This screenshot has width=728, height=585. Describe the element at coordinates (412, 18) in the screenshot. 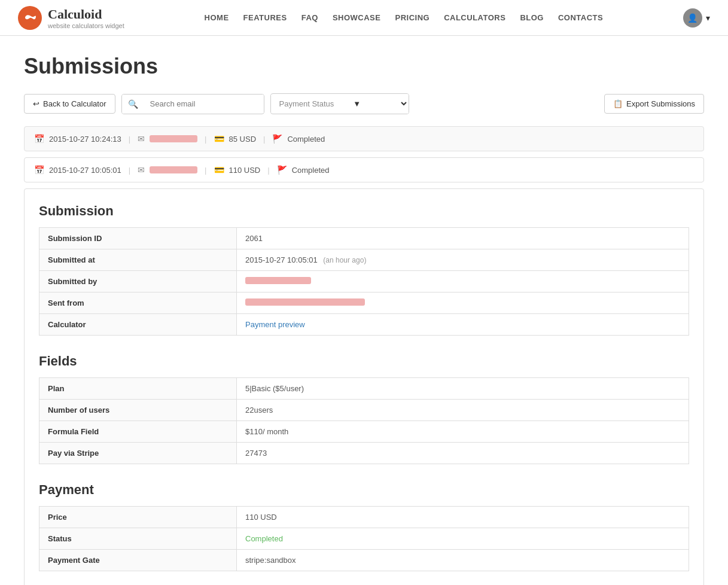

I see `nav-pricing: PRICING` at that location.